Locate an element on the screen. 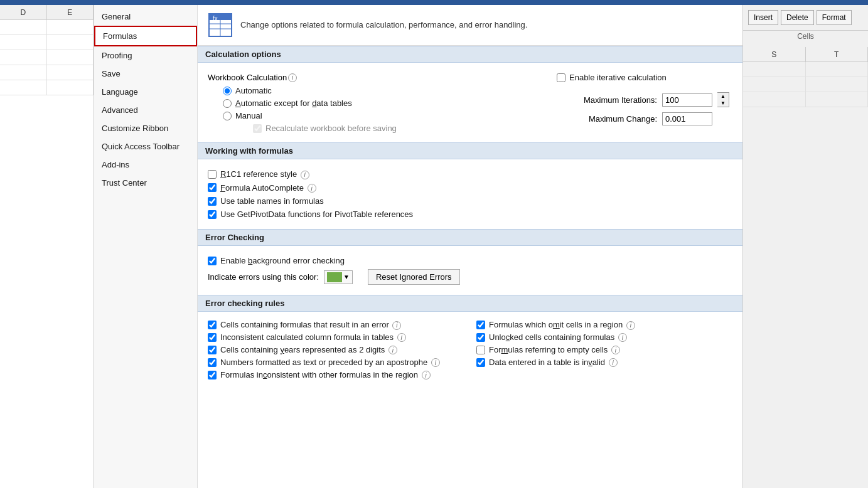  col-t: T is located at coordinates (837, 54).